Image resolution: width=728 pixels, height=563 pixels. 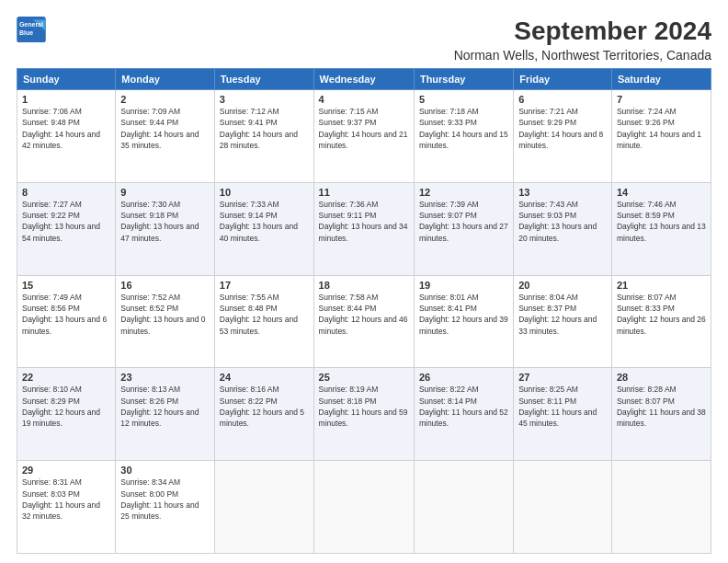 What do you see at coordinates (165, 221) in the screenshot?
I see `day-info: Sunrise: 7:30 AMSunset: 9:18 PMDaylight:…` at bounding box center [165, 221].